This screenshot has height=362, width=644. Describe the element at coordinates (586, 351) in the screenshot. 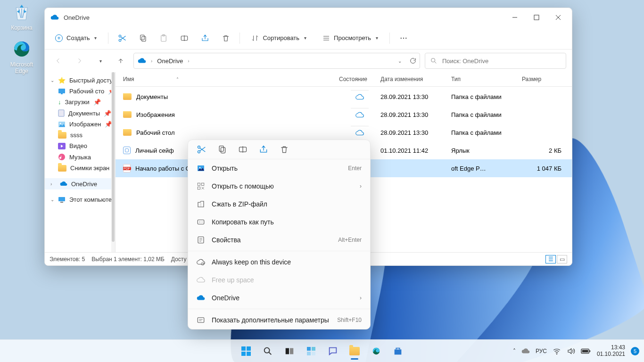

I see `tray-battery-icon` at that location.